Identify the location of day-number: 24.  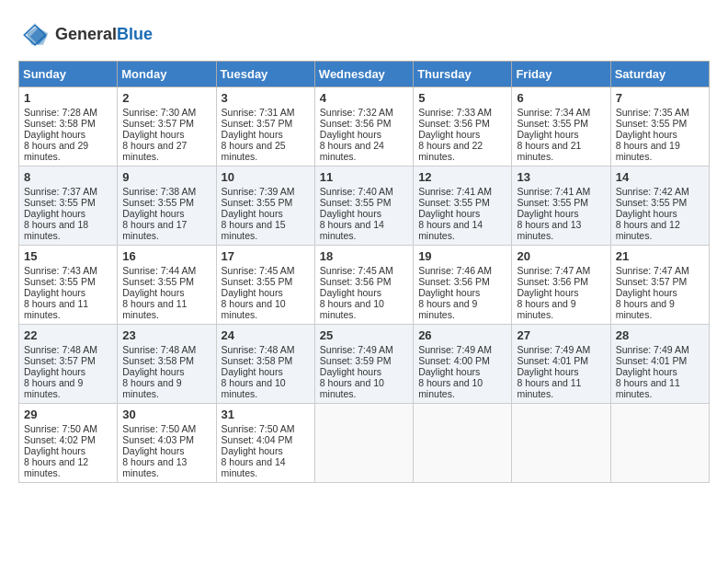
(266, 335).